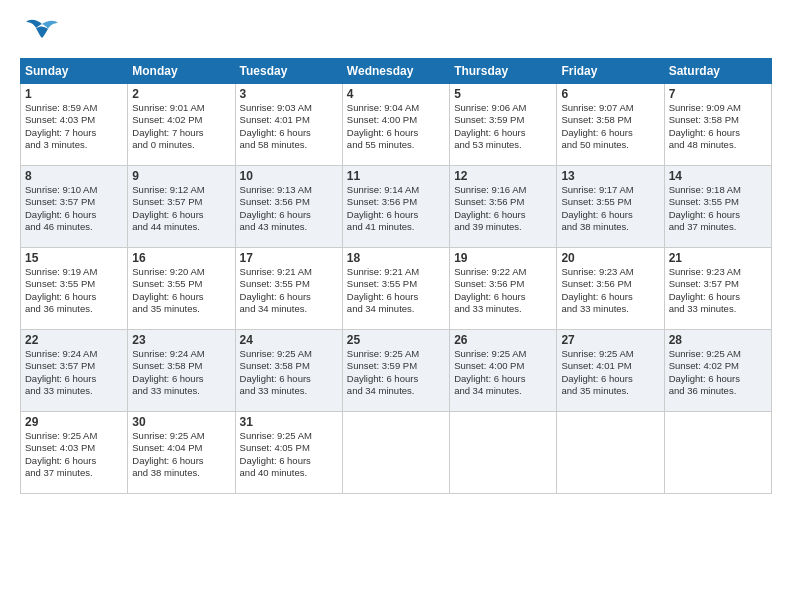  I want to click on calendar-cell: 30Sunrise: 9:25 AMSunset: 4:04 PMDayligh…, so click(182, 453).